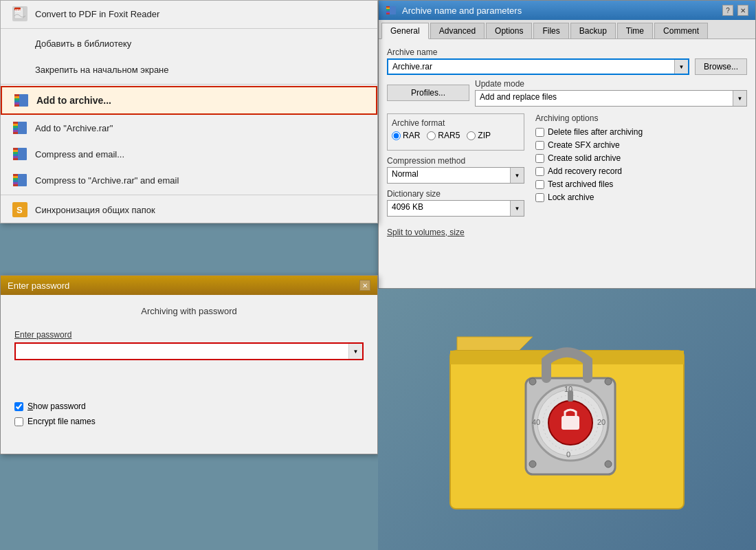  What do you see at coordinates (681, 67) in the screenshot?
I see `archive-name-dropdown-arrow: ▼` at bounding box center [681, 67].